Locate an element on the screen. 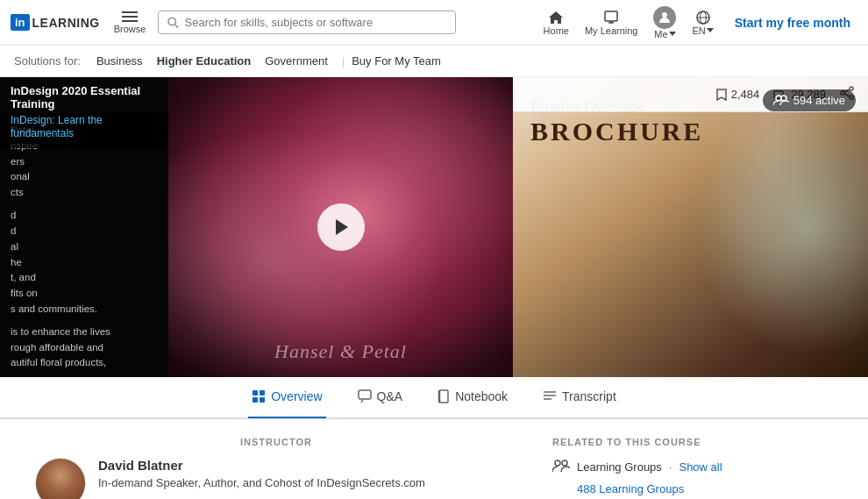  transcript-icon is located at coordinates (550, 396).